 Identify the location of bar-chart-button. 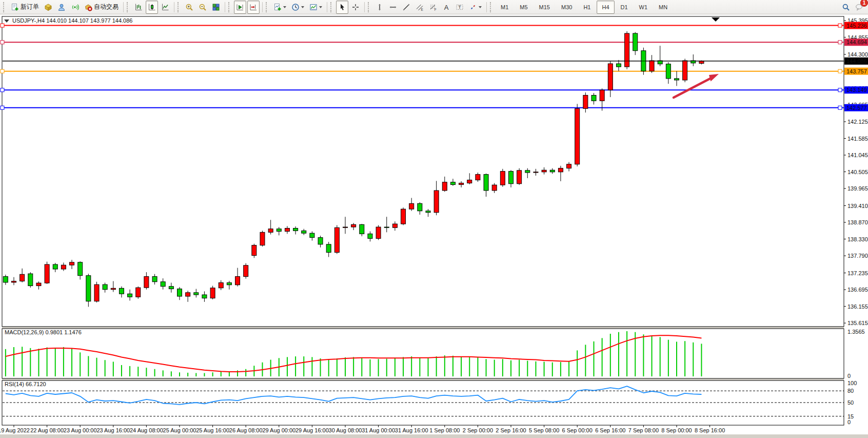
(139, 7).